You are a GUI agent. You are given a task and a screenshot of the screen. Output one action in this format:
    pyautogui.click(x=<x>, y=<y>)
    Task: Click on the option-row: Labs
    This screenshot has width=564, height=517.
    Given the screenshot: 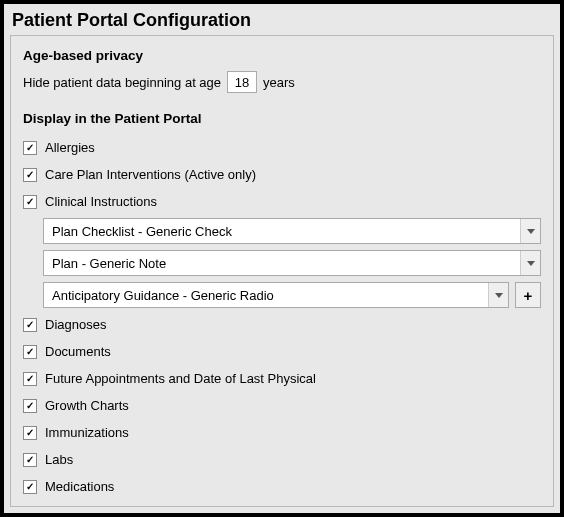 What is the action you would take?
    pyautogui.click(x=282, y=460)
    